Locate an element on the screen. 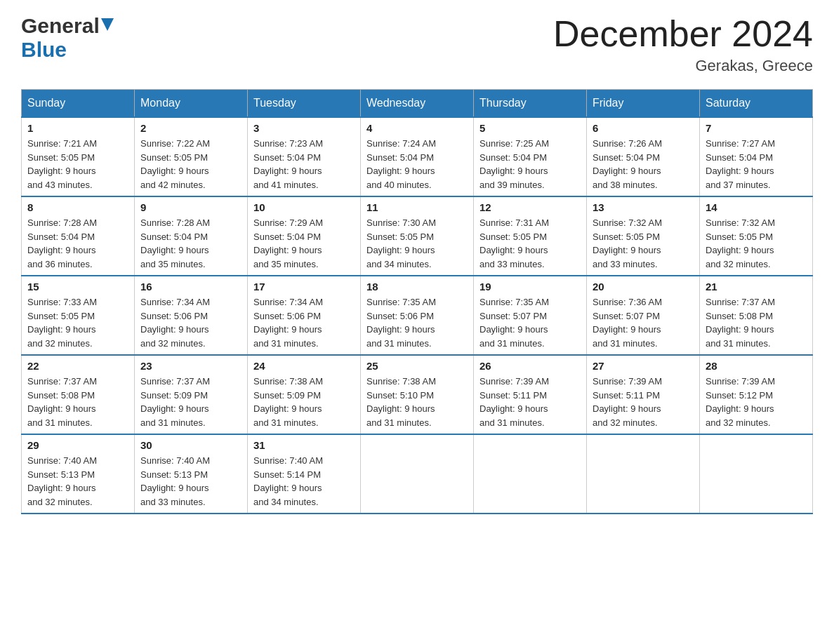  day-number: 3 is located at coordinates (304, 128).